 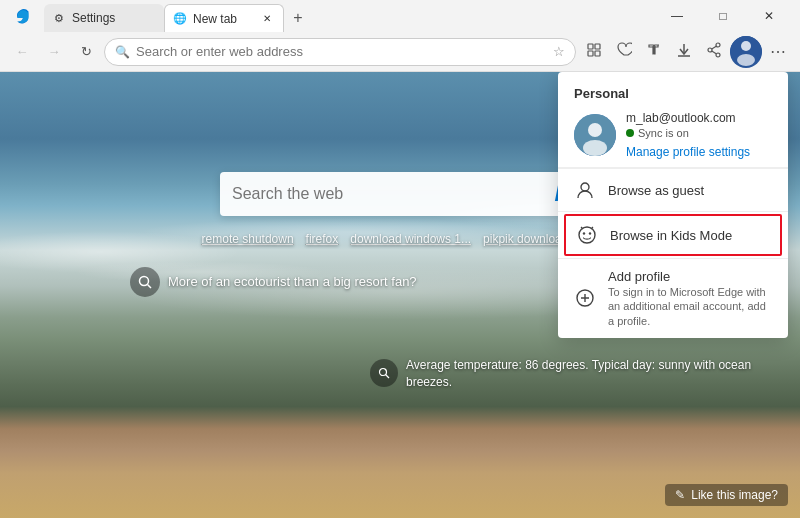 I want to click on quick-links: remote shutdown firefox download windows…, so click(x=400, y=239).